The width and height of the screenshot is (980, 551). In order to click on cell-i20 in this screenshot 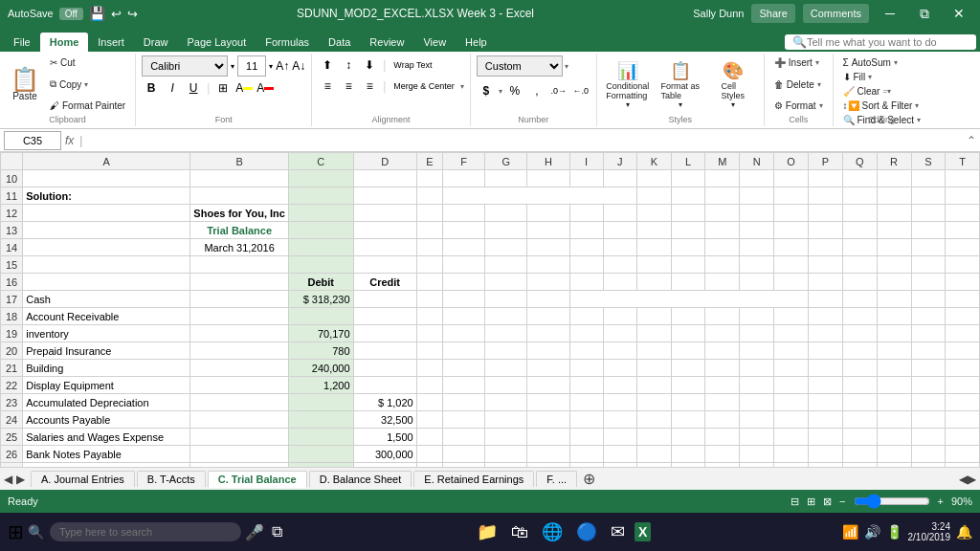, I will do `click(586, 351)`.